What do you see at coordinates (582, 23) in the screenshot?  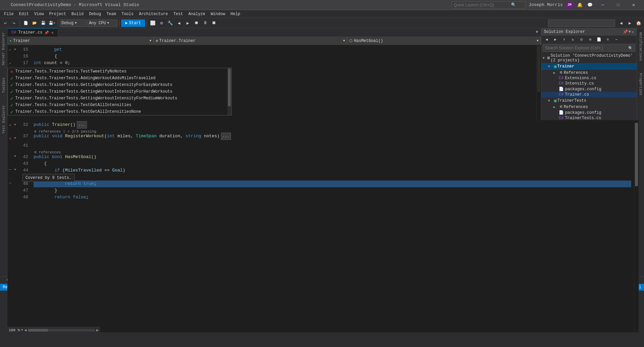 I see `toolbar-search` at bounding box center [582, 23].